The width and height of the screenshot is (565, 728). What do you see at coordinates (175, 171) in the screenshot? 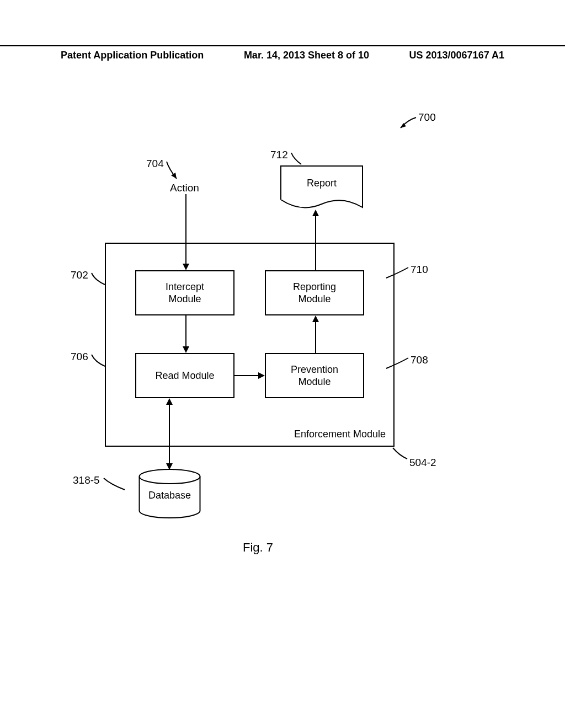
I see `ref-action-leader` at bounding box center [175, 171].